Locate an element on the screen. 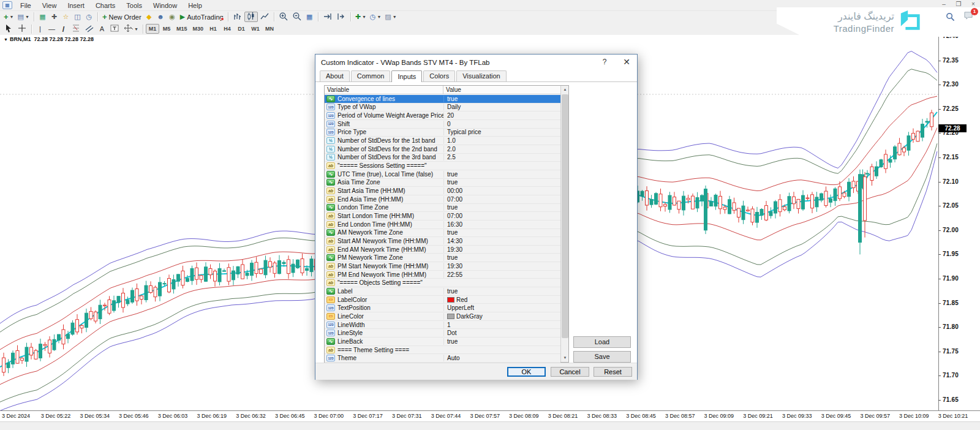 This screenshot has width=980, height=430. tab-about: About is located at coordinates (334, 76).